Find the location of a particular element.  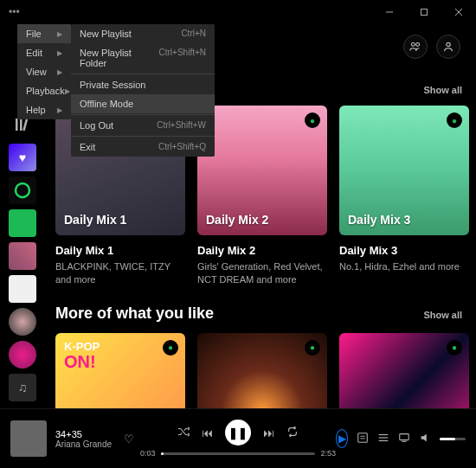

cover-label: Daily Mix 2 is located at coordinates (237, 220).